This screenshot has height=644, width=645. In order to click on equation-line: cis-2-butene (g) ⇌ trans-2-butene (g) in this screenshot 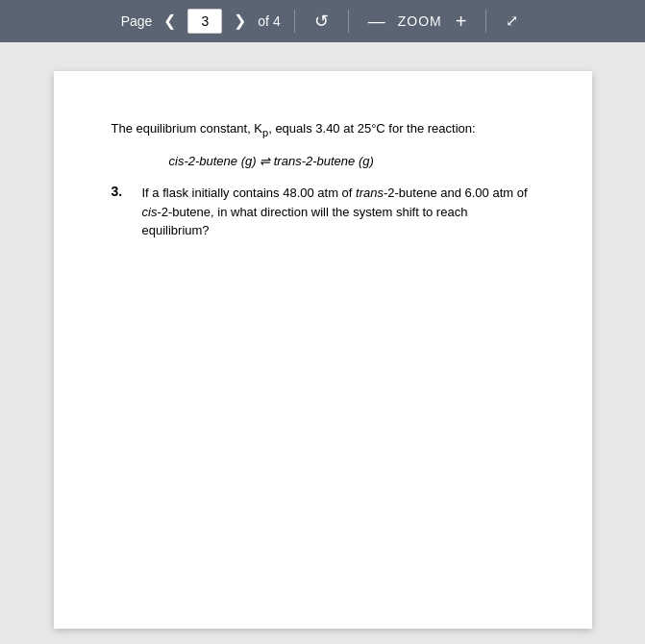, I will do `click(352, 161)`.